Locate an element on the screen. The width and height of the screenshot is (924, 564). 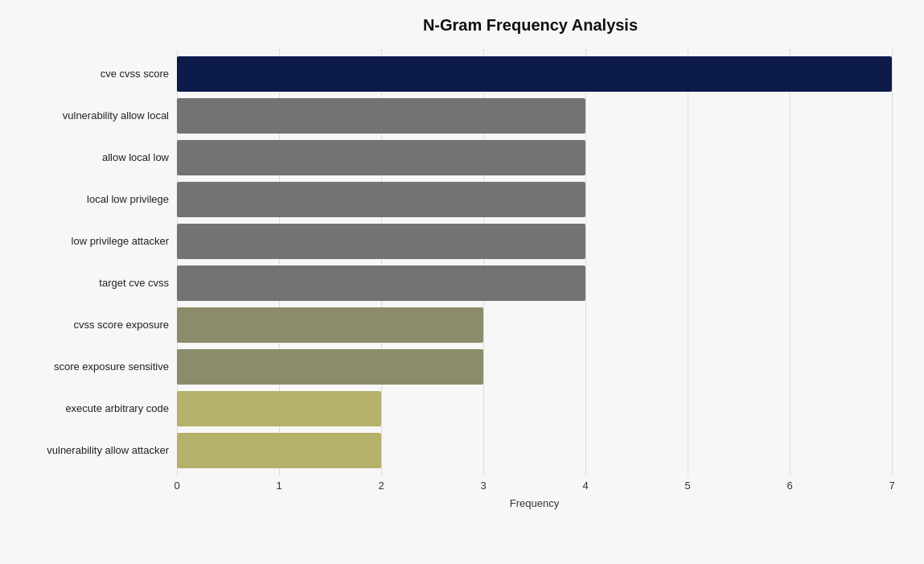
y-label: execute arbitrary code is located at coordinates (92, 409).